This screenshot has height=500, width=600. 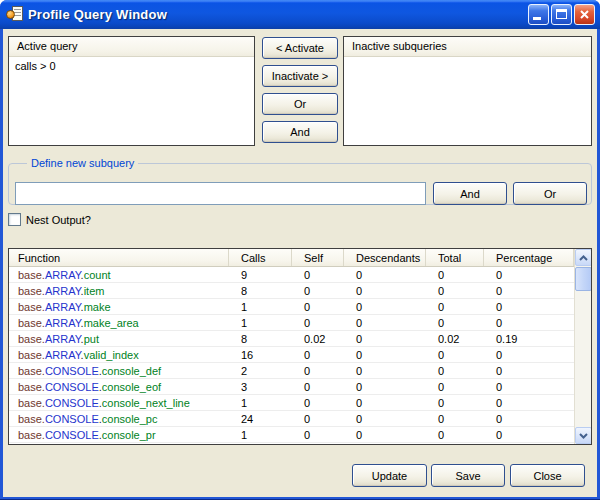 What do you see at coordinates (562, 14) in the screenshot?
I see `maximize-button` at bounding box center [562, 14].